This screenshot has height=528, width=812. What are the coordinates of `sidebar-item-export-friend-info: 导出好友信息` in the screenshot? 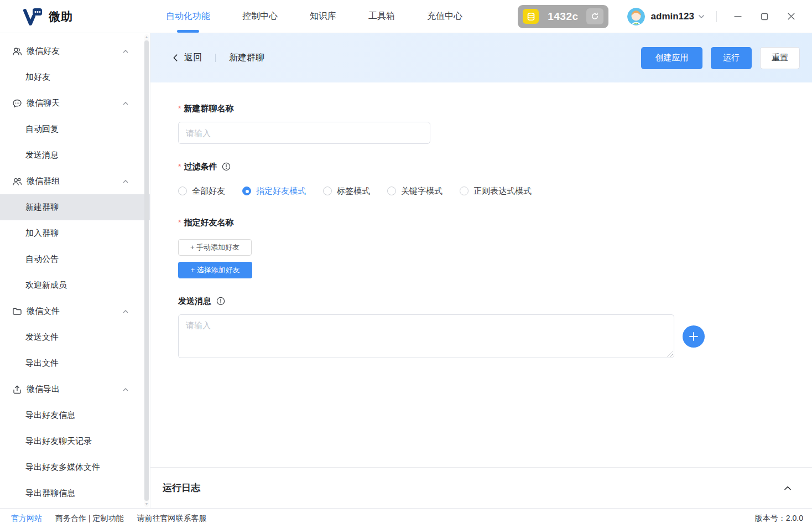 It's located at (75, 415).